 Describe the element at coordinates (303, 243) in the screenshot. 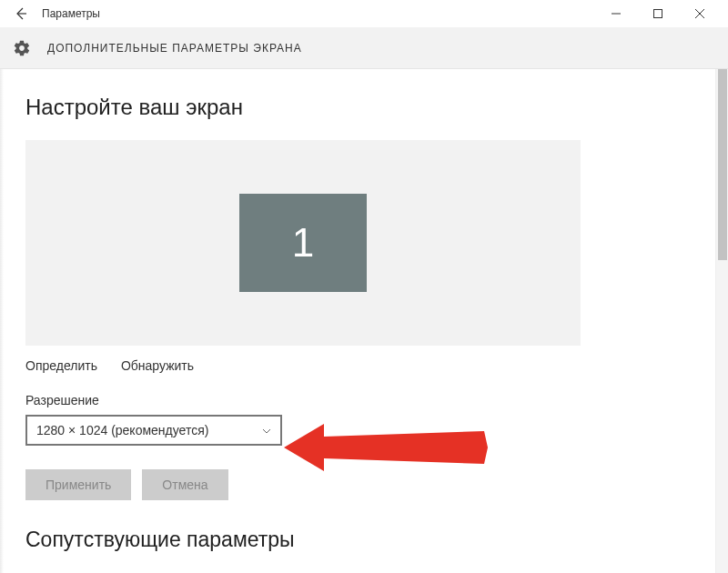

I see `monitor-number: 1` at that location.